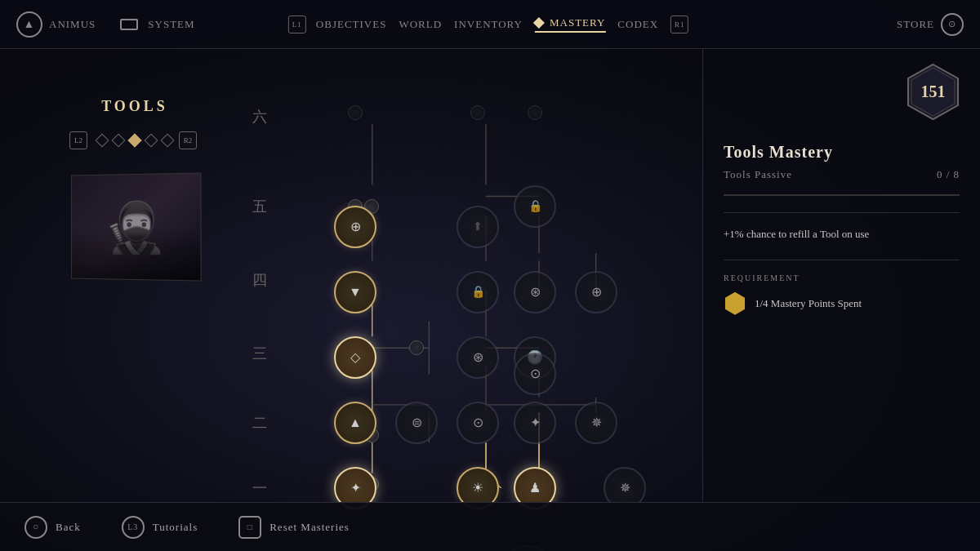 The image size is (980, 551). What do you see at coordinates (535, 207) in the screenshot?
I see `node-5-3: 🔒` at bounding box center [535, 207].